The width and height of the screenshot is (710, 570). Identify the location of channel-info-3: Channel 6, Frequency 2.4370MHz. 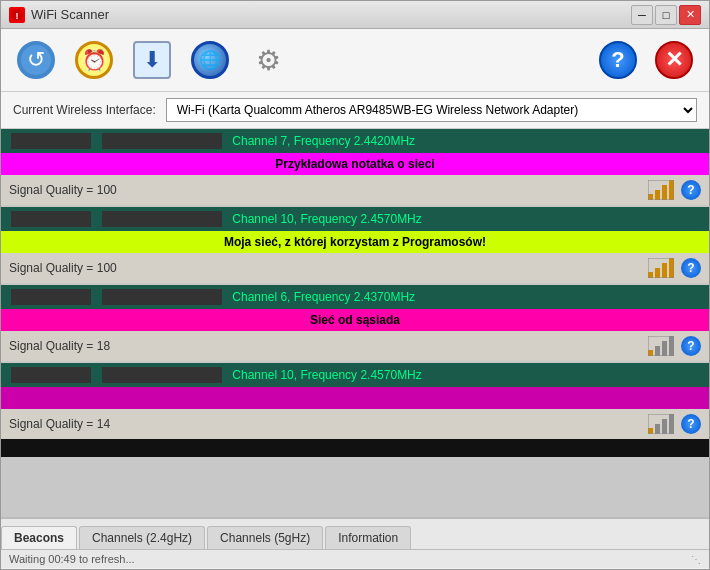
(324, 297).